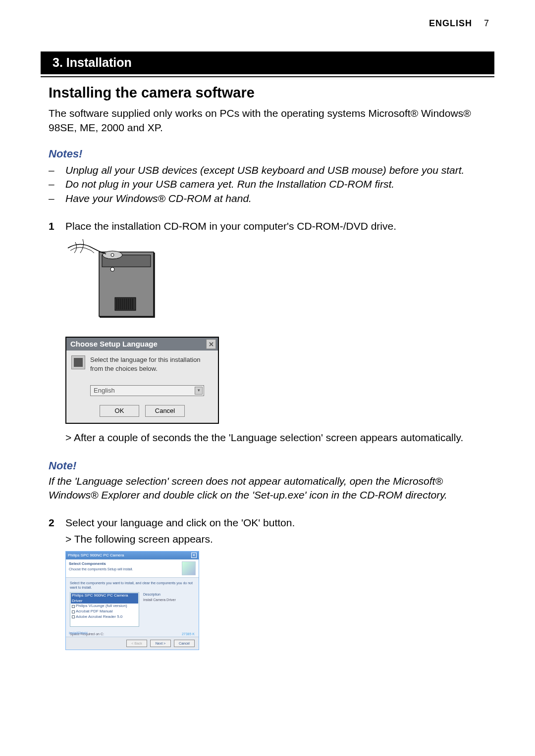 This screenshot has height=756, width=535. Describe the element at coordinates (199, 391) in the screenshot. I see `chevron-down-icon: ▾` at that location.